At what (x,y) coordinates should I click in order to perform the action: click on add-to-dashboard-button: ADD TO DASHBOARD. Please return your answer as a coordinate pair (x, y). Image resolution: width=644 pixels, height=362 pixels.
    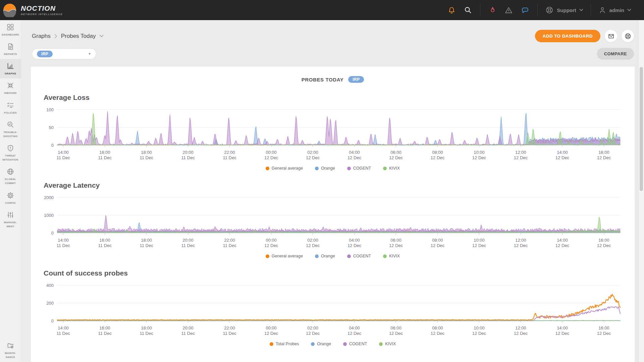
    Looking at the image, I should click on (568, 36).